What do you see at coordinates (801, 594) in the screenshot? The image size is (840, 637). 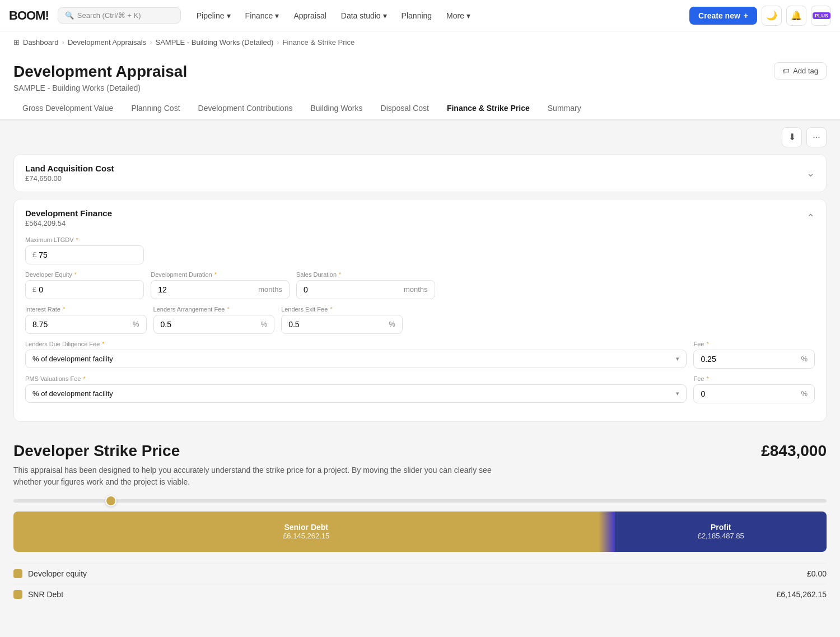 I see `snr-debt-value: £6,145,262.15` at bounding box center [801, 594].